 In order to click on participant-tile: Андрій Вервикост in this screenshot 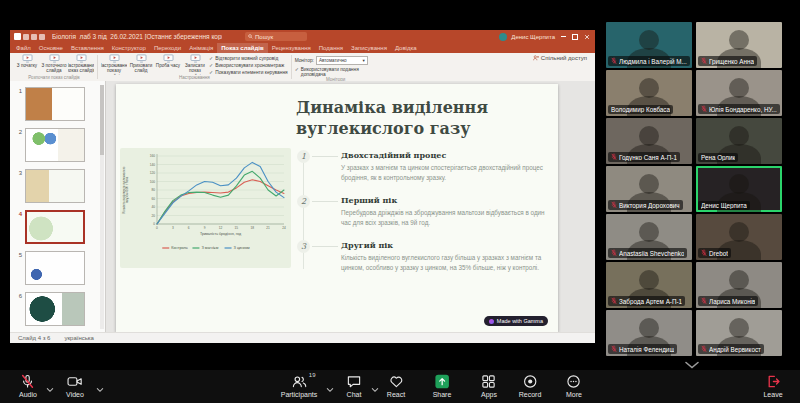, I will do `click(739, 333)`.